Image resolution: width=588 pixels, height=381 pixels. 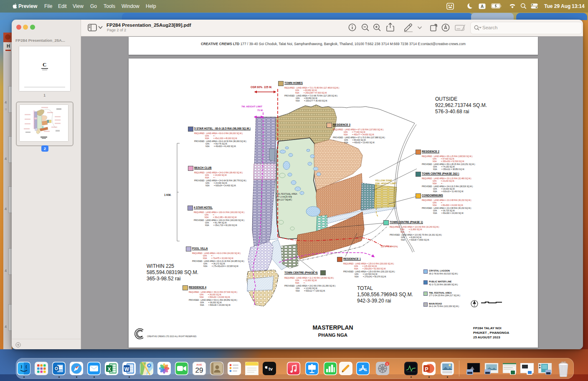 What do you see at coordinates (168, 195) in the screenshot?
I see `svg-text: 1 KM.` at bounding box center [168, 195].